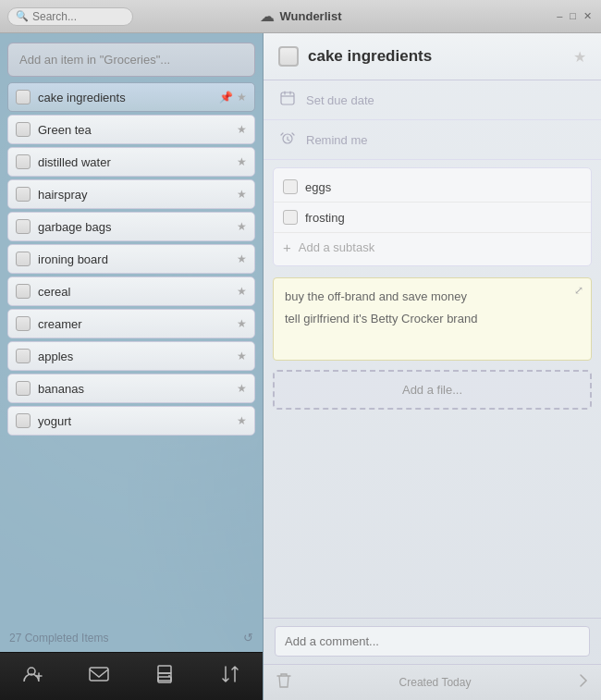 Image resolution: width=601 pixels, height=700 pixels. Describe the element at coordinates (433, 642) in the screenshot. I see `comment-input` at that location.